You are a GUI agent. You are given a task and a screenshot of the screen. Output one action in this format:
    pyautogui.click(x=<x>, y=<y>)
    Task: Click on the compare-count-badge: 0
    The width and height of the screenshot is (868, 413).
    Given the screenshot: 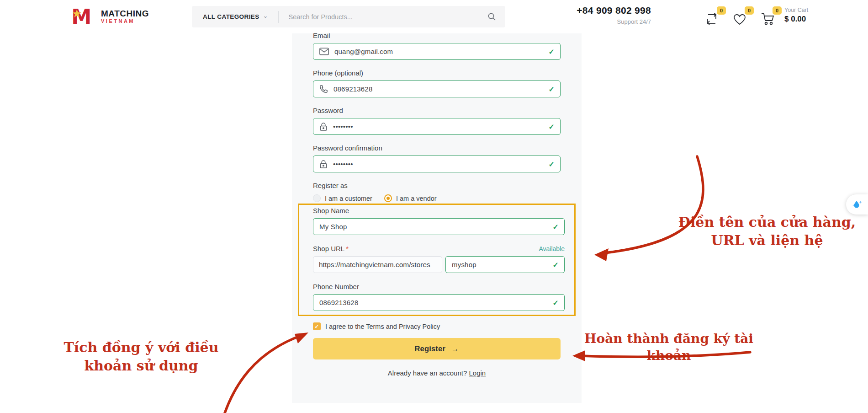 What is the action you would take?
    pyautogui.click(x=721, y=11)
    